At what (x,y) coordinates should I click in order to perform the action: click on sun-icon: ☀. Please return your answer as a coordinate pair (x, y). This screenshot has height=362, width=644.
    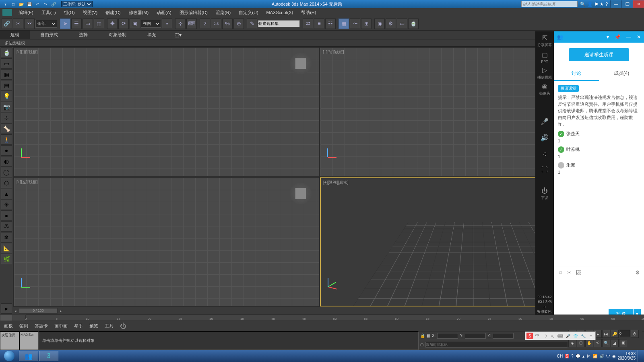
    Looking at the image, I should click on (6, 205).